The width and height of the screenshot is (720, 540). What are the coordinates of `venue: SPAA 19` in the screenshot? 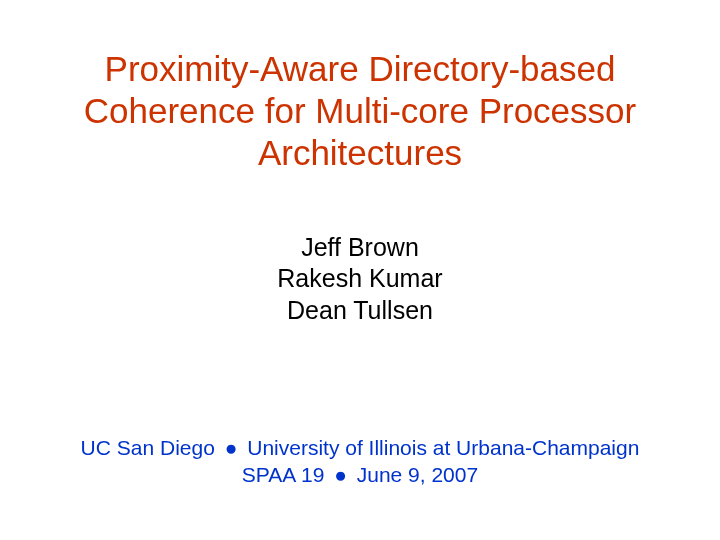 It's located at (284, 474).